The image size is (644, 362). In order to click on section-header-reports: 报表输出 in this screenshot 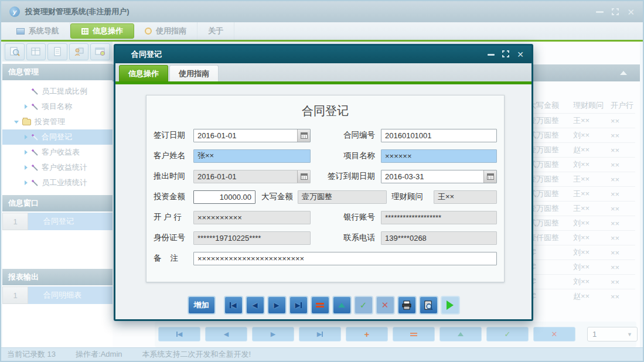, I will do `click(57, 277)`.